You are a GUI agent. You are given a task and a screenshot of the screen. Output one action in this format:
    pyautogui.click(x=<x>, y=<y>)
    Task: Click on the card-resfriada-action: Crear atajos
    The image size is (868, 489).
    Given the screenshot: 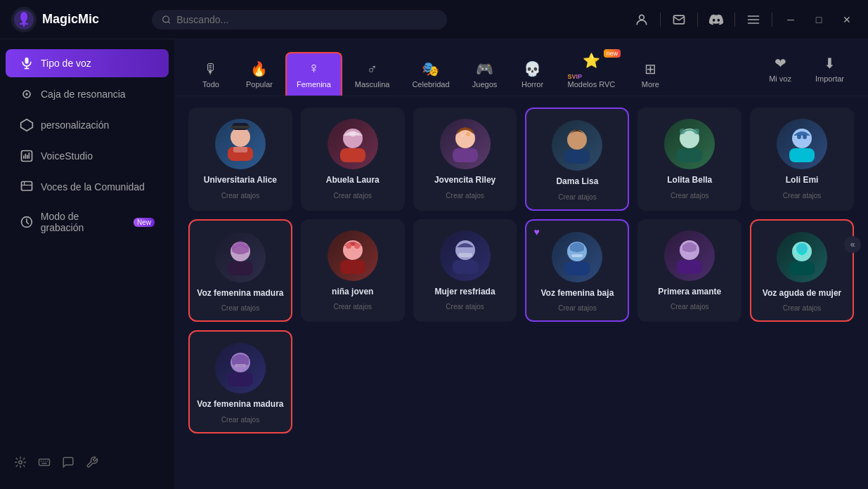 What is the action you would take?
    pyautogui.click(x=465, y=306)
    